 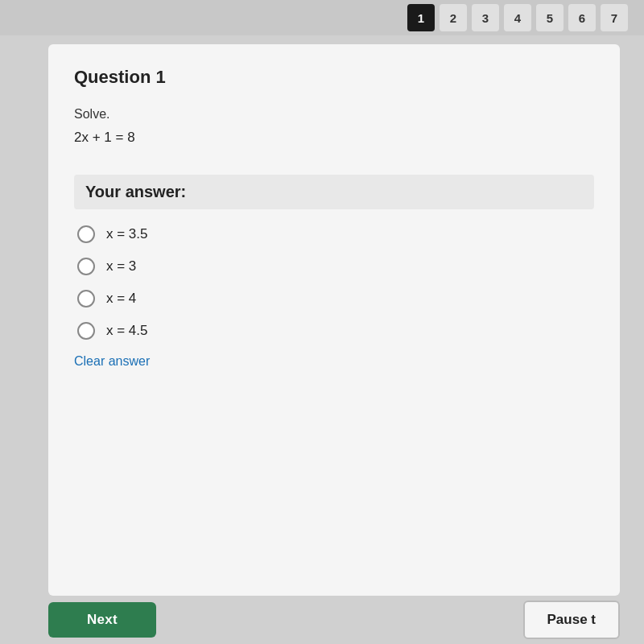 What do you see at coordinates (121, 299) in the screenshot?
I see `option-text-3: x = 4` at bounding box center [121, 299].